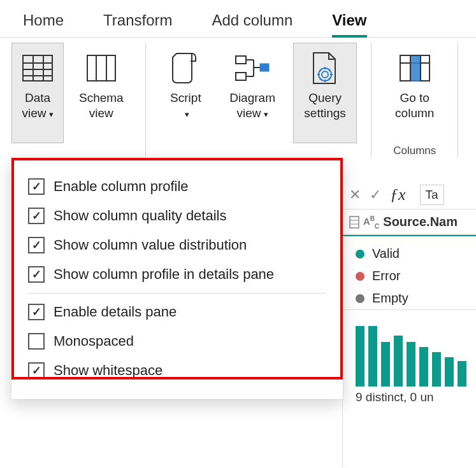 This screenshot has height=468, width=476. What do you see at coordinates (177, 341) in the screenshot?
I see `opt-monospaced: Monospaced` at bounding box center [177, 341].